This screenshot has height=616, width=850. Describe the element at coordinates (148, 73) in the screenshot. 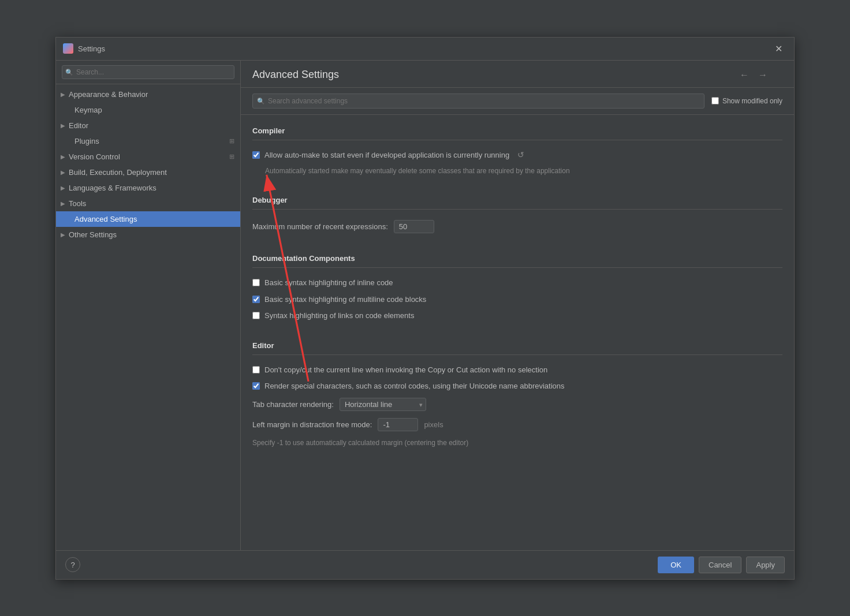

I see `sidebar-search-area: 🔍` at that location.